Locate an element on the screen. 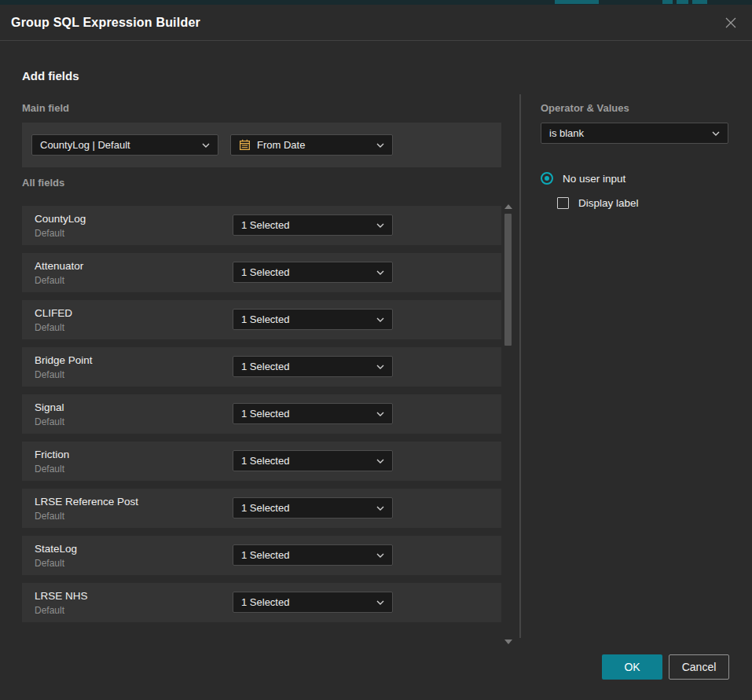 Image resolution: width=752 pixels, height=700 pixels. dialog-header: Group SQL Expression Builder is located at coordinates (376, 23).